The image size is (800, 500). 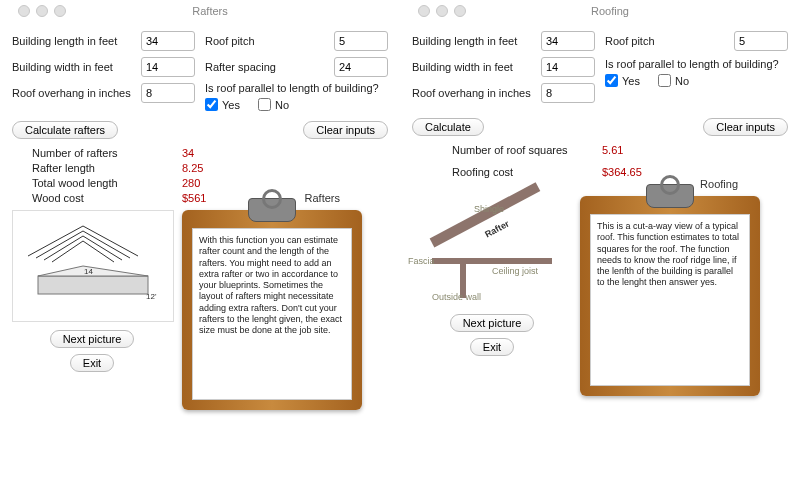 I want to click on clipboard: Roofing This is a cut-a-way view of a ty…, so click(x=670, y=296).